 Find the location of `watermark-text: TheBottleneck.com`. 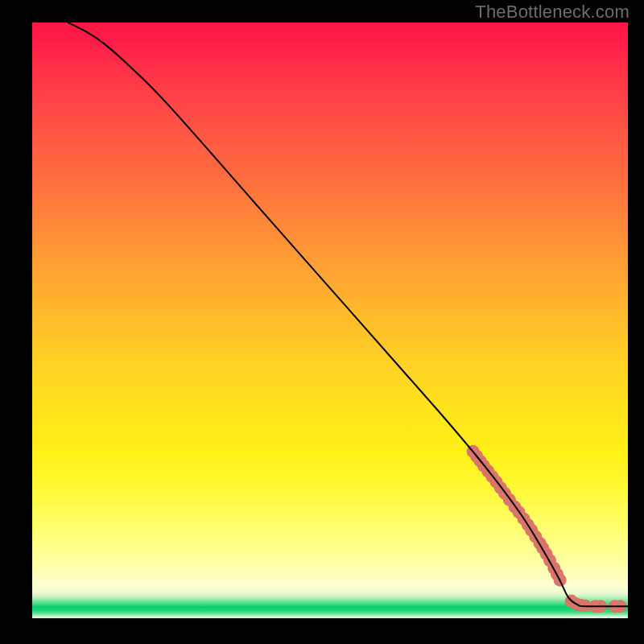

watermark-text: TheBottleneck.com is located at coordinates (552, 12).